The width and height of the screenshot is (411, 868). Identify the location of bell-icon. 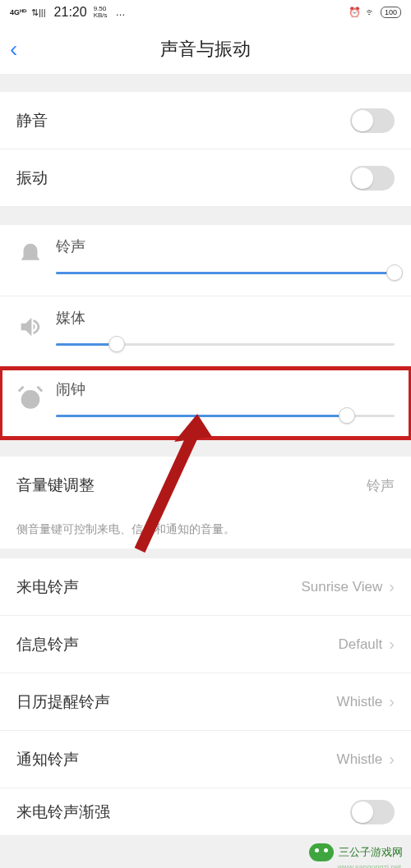
(30, 255).